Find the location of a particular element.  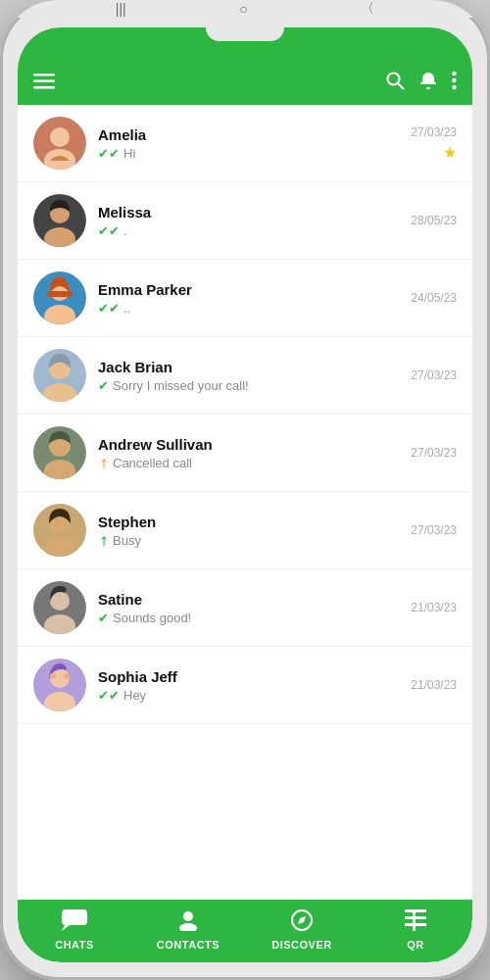

chat-item: Melissa ✔✔ . 28/05/23 is located at coordinates (245, 221).